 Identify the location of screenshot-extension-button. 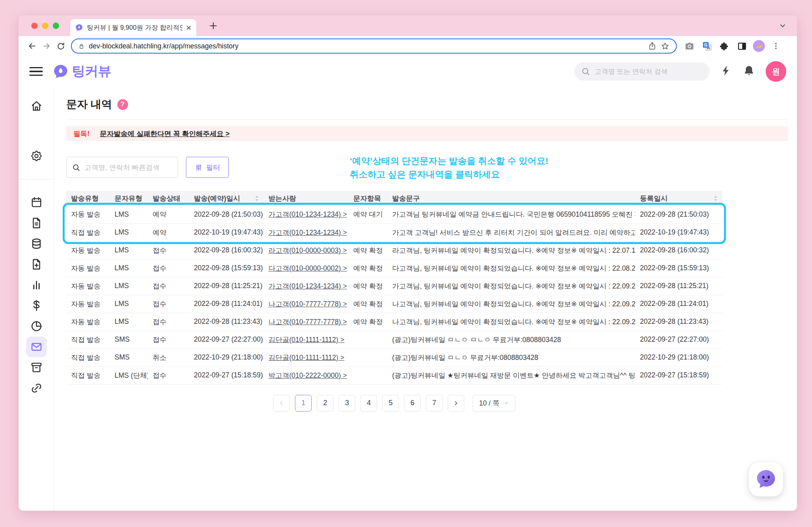
(689, 46).